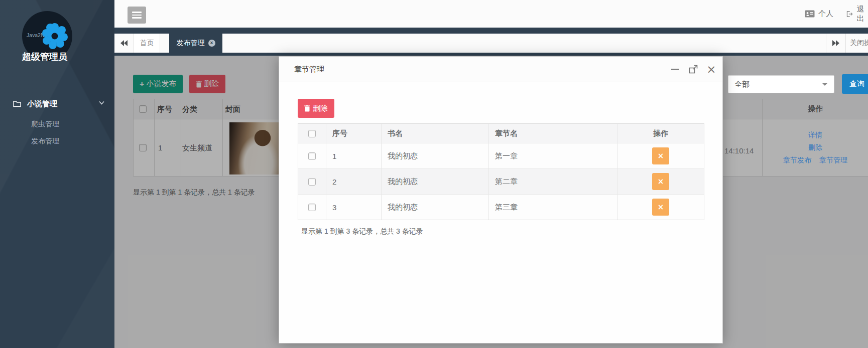  What do you see at coordinates (693, 69) in the screenshot?
I see `maximize-icon` at bounding box center [693, 69].